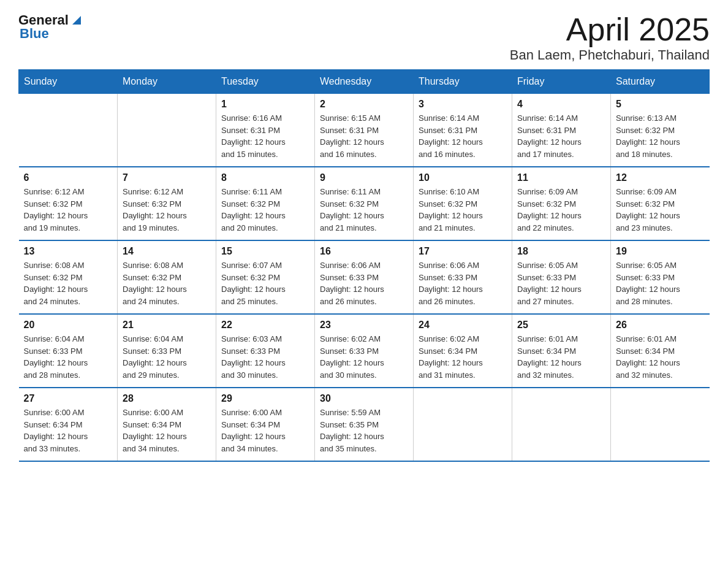  I want to click on day-number: 21, so click(167, 325).